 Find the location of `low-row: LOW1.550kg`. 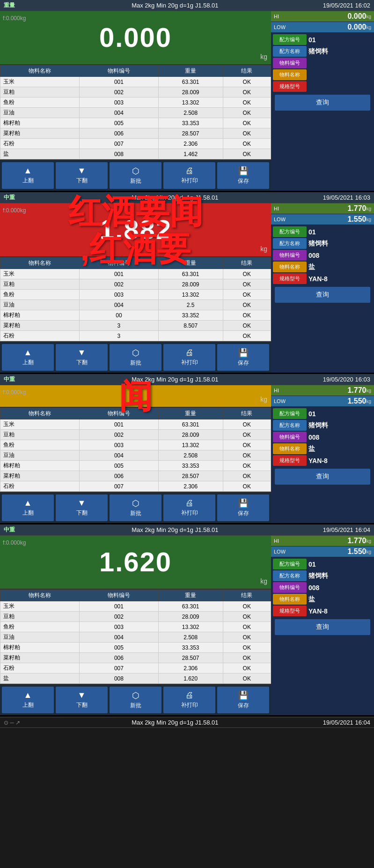

low-row: LOW1.550kg is located at coordinates (323, 552).